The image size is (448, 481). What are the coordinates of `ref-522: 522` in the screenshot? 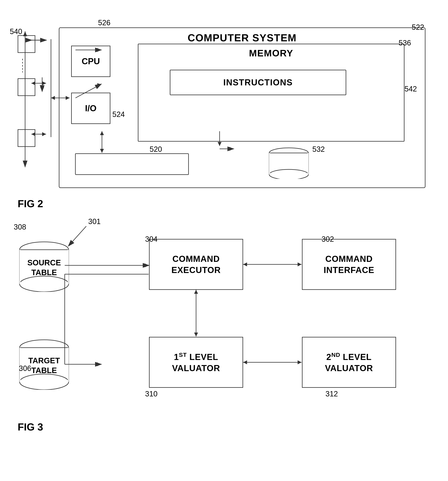 It's located at (418, 27).